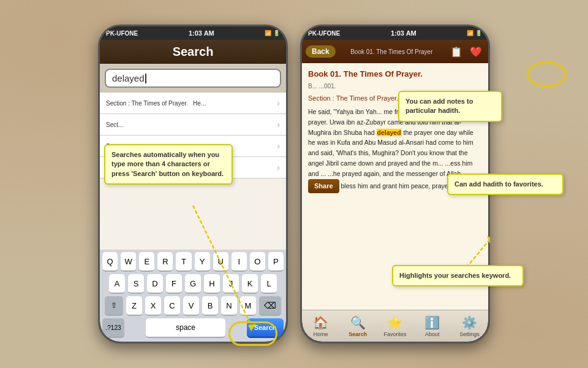  I want to click on key-o: O, so click(257, 262).